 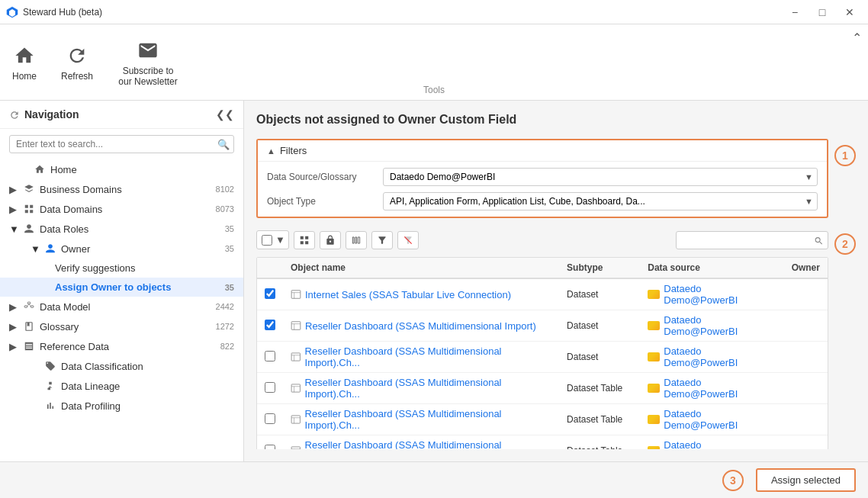 What do you see at coordinates (845, 156) in the screenshot?
I see `step-number-1: 1` at bounding box center [845, 156].